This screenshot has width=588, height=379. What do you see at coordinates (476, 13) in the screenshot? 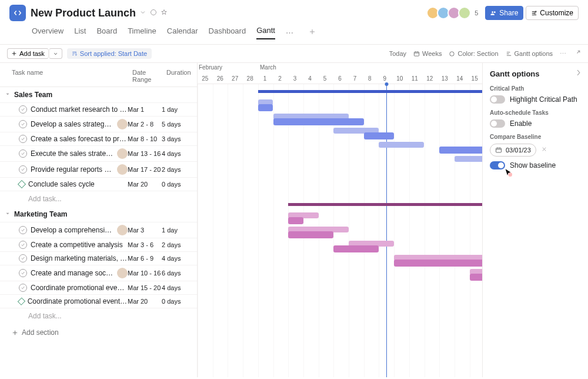
I see `avatar-overflow-count: 5` at bounding box center [476, 13].